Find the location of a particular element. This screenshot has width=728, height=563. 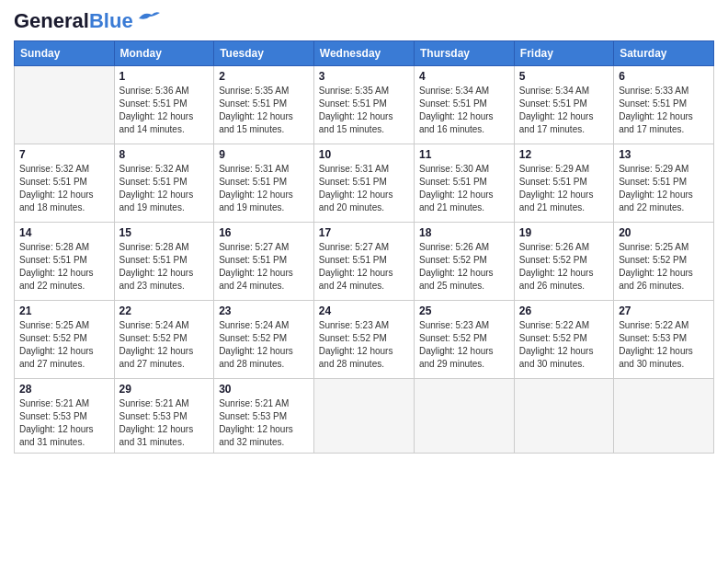

day-number: 30 is located at coordinates (264, 389).